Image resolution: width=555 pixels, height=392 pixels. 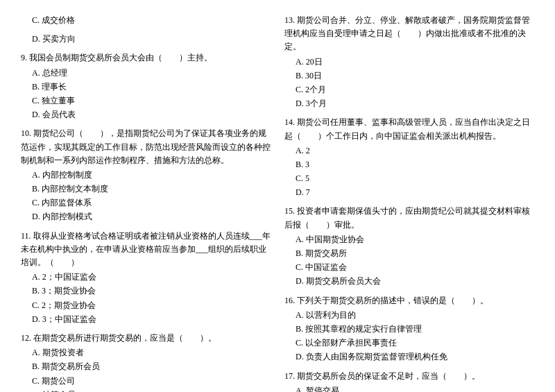 What do you see at coordinates (415, 179) in the screenshot?
I see `question-14-option-c: C. 5` at bounding box center [415, 179].